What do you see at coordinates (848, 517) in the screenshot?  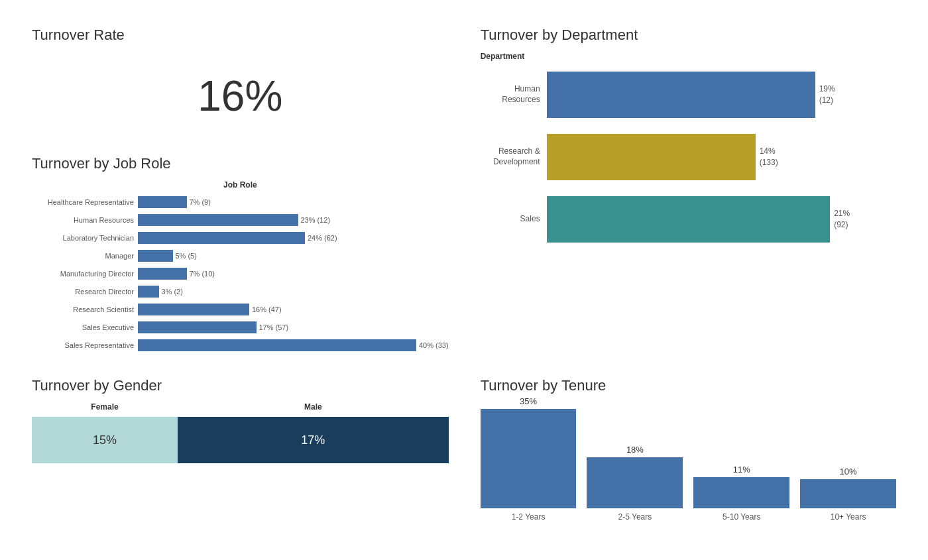 I see `tenure-xlabel: 10+ Years` at bounding box center [848, 517].